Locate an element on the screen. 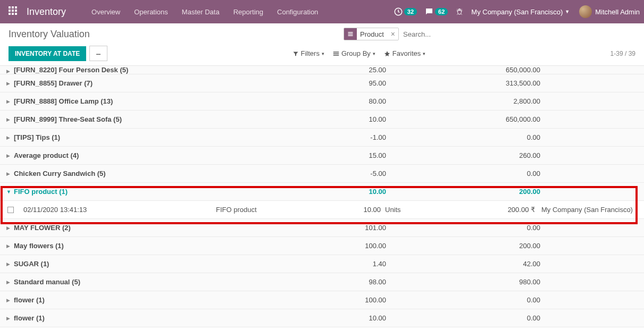  expand-caret-icon: ▼ is located at coordinates (9, 192).